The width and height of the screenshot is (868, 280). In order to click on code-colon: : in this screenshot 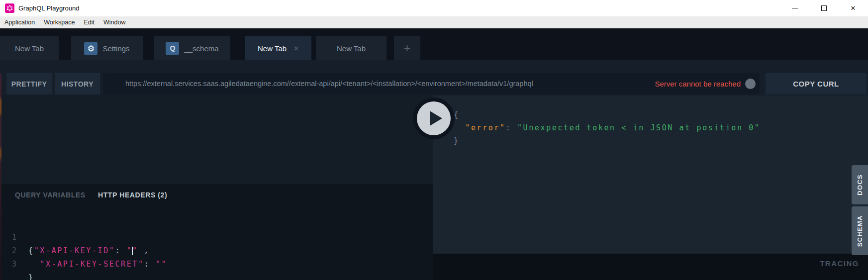, I will do `click(150, 264)`.